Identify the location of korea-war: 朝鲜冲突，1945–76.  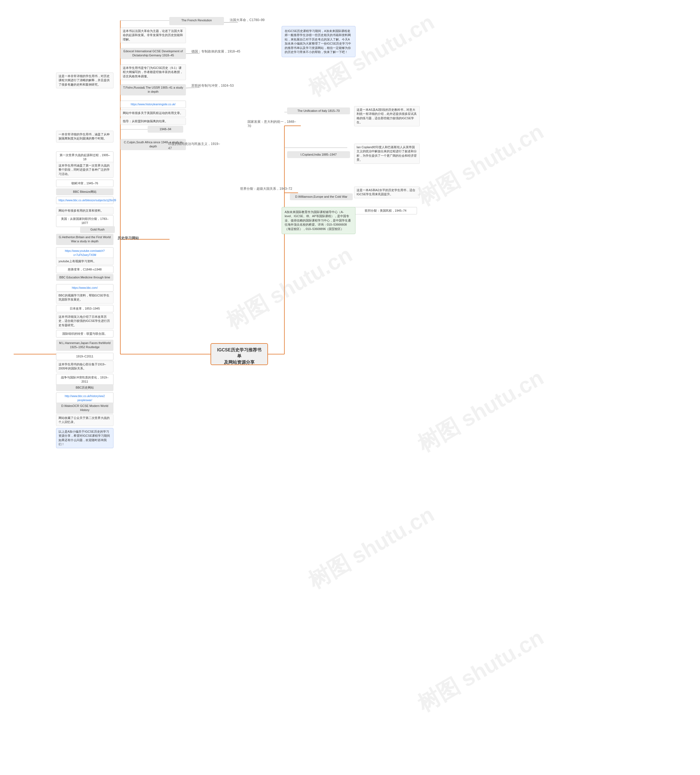
(85, 183).